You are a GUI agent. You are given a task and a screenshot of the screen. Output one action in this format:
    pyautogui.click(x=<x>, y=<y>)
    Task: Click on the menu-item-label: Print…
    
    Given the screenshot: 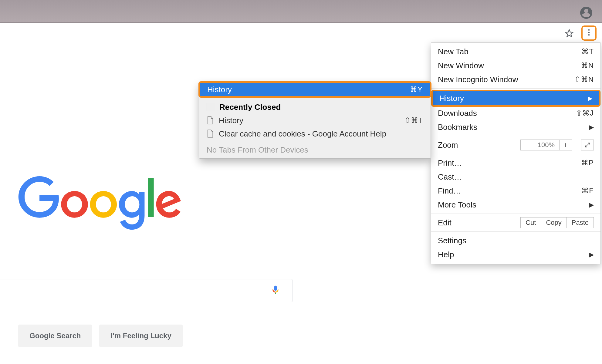 What is the action you would take?
    pyautogui.click(x=509, y=163)
    